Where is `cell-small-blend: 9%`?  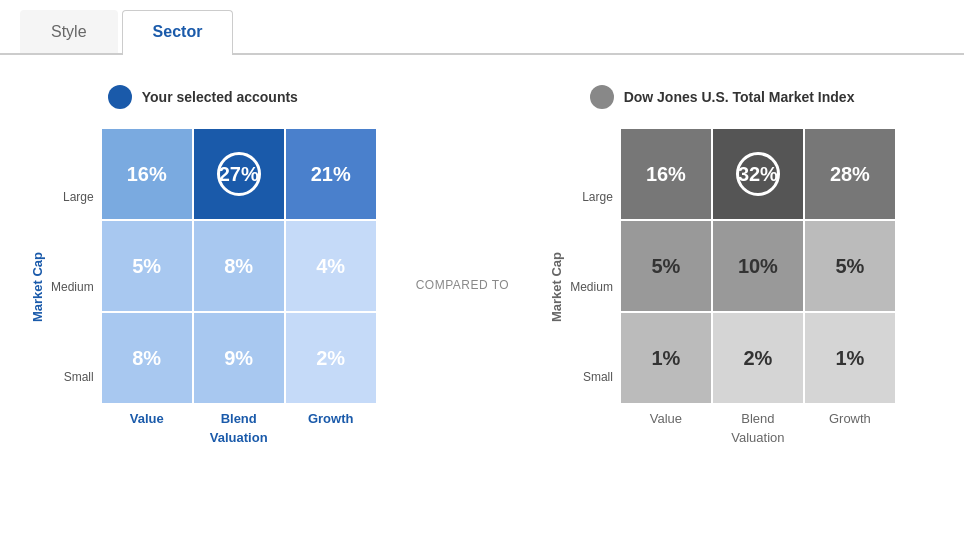
cell-small-blend: 9% is located at coordinates (239, 358).